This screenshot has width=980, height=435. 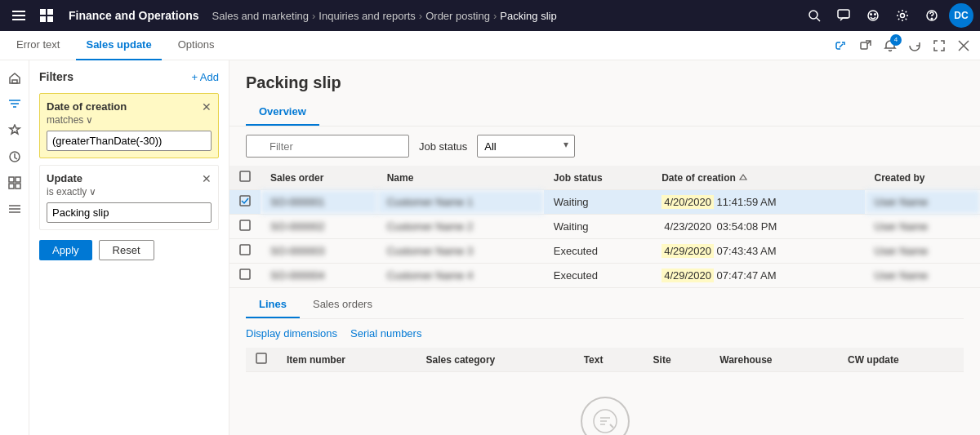 What do you see at coordinates (87, 106) in the screenshot?
I see `filter-date-title: Date of creation` at bounding box center [87, 106].